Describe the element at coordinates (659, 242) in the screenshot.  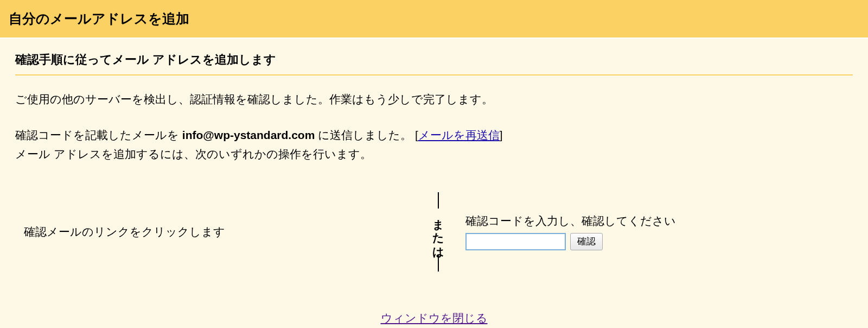
I see `code-input-row: 確認` at that location.